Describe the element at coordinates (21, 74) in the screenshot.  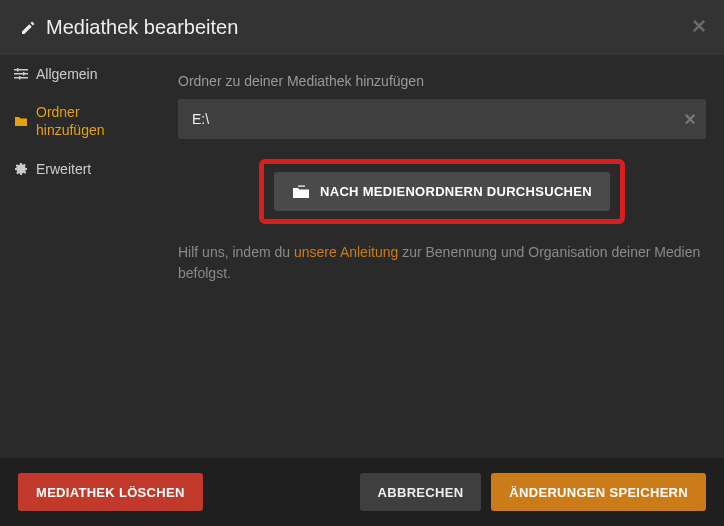
I see `sliders-icon` at that location.